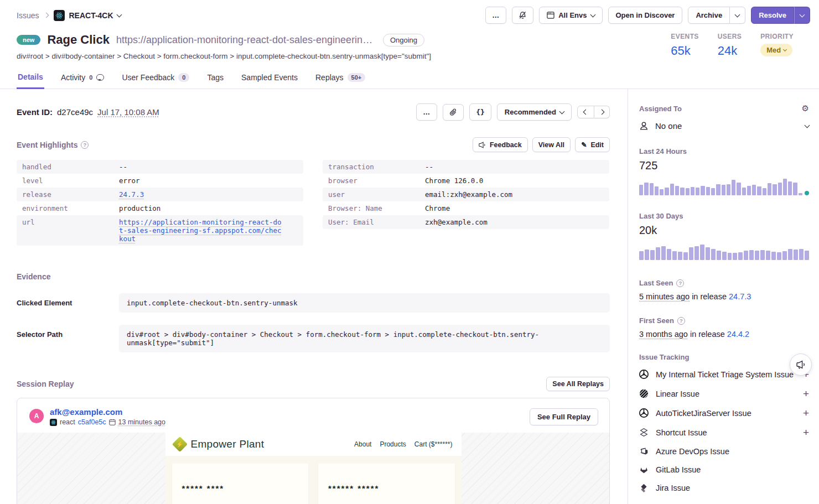 This screenshot has width=819, height=504. Describe the element at coordinates (740, 297) in the screenshot. I see `last-seen-release-link: 24.7.3` at that location.